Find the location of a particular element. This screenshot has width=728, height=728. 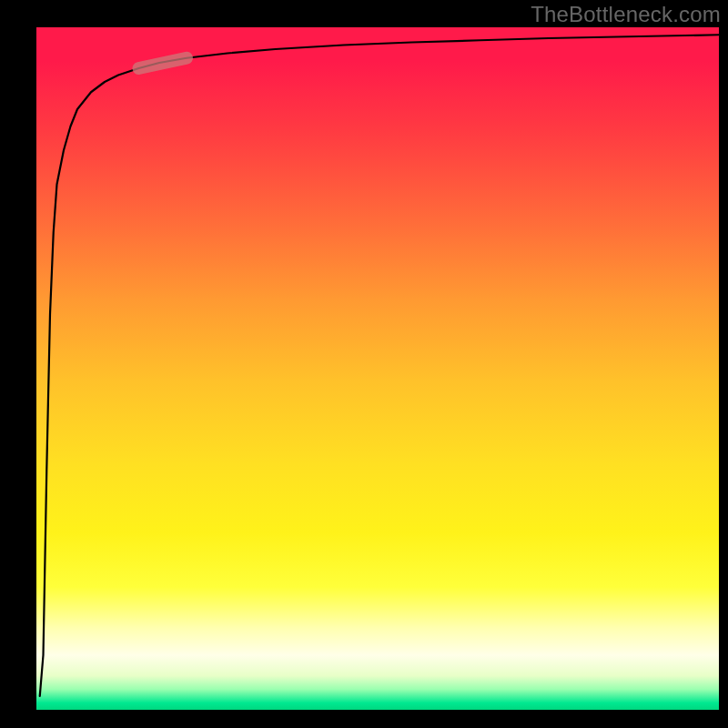

watermark-text: TheBottleneck.com is located at coordinates (626, 15).